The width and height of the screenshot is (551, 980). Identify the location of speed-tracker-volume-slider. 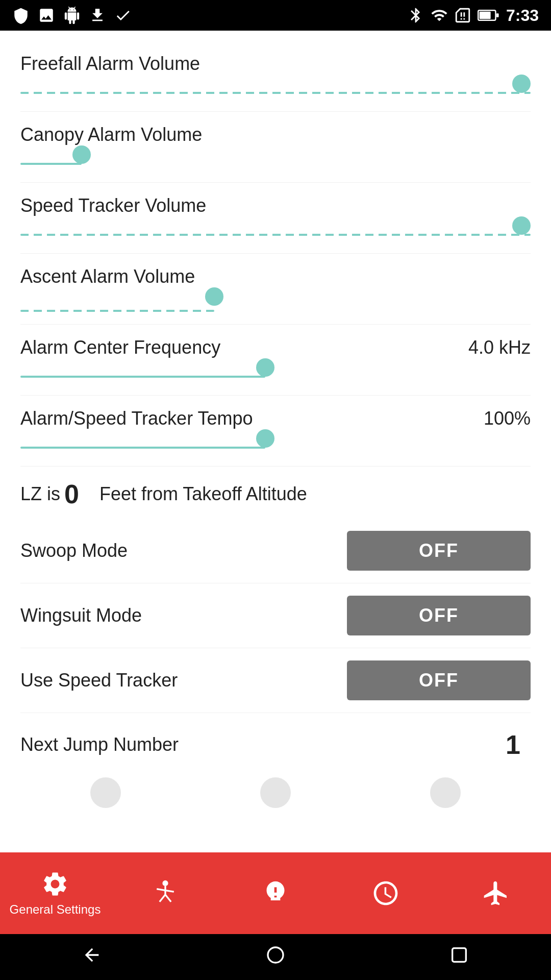
(276, 235).